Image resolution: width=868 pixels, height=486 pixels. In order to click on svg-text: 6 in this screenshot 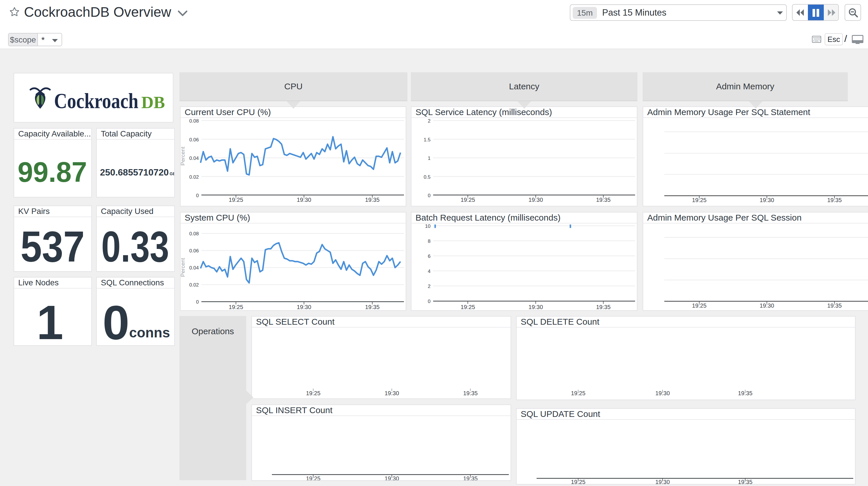, I will do `click(429, 256)`.